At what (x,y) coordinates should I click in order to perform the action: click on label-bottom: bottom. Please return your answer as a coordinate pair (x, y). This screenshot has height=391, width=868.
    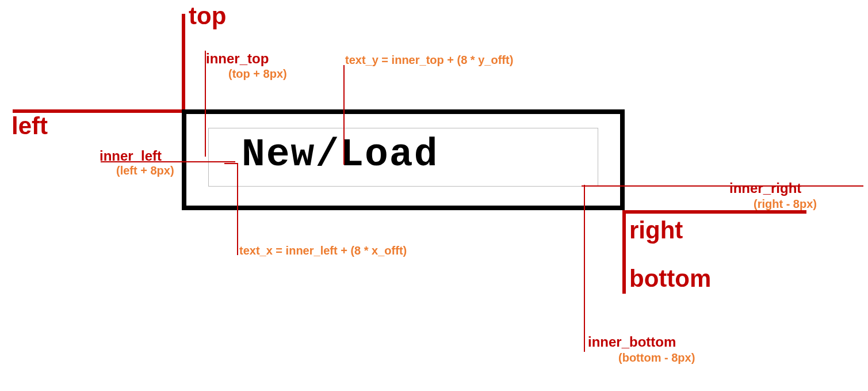
    Looking at the image, I should click on (670, 279).